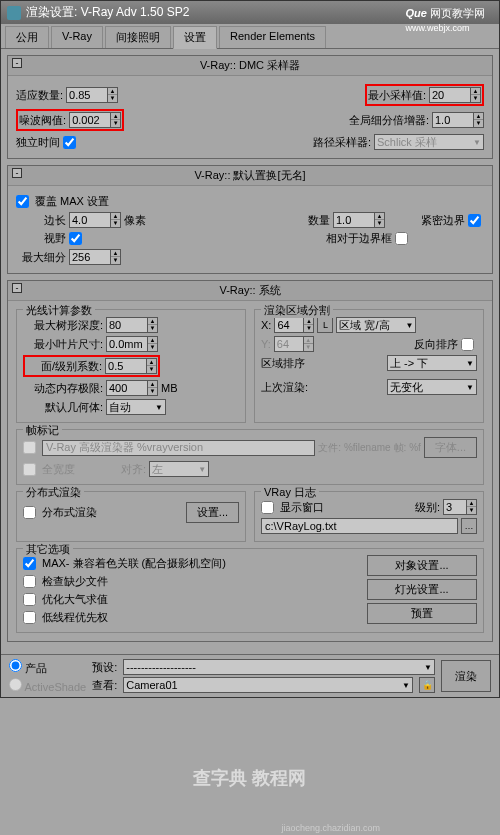 This screenshot has height=835, width=500. Describe the element at coordinates (294, 325) in the screenshot. I see `region-x-spinner: ▲▼` at that location.